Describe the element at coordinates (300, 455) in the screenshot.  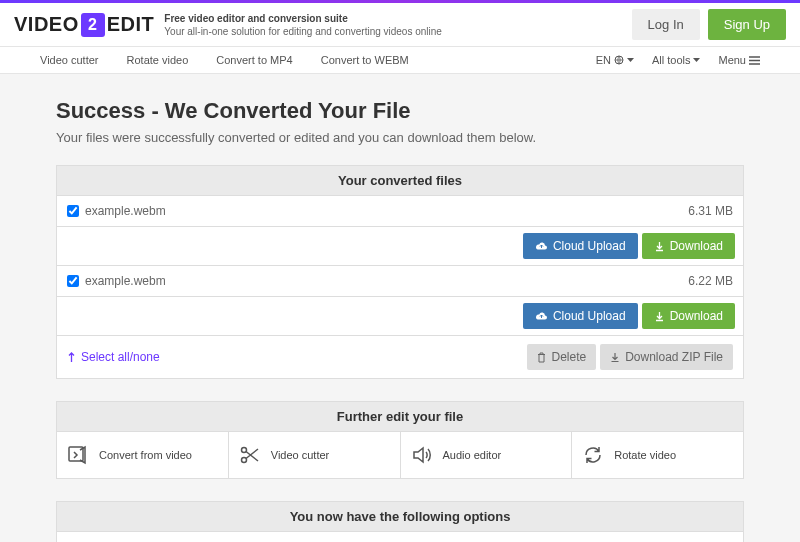
I see `item-label: Video cutter` at that location.